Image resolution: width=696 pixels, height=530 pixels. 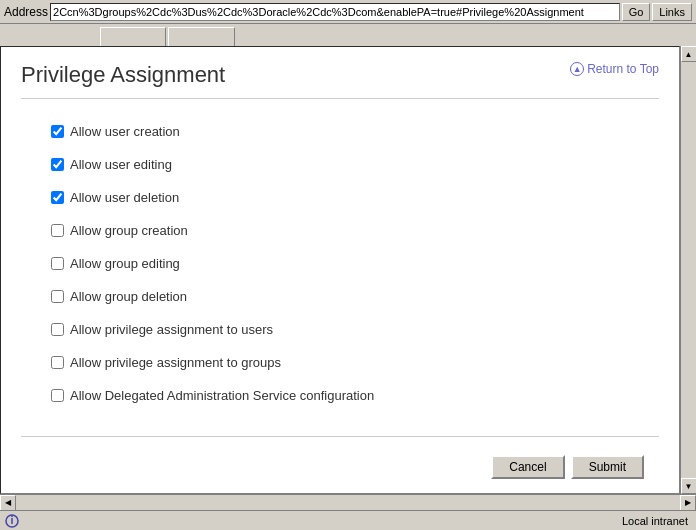 What do you see at coordinates (355, 132) in the screenshot?
I see `list-item: Allow user creation` at bounding box center [355, 132].